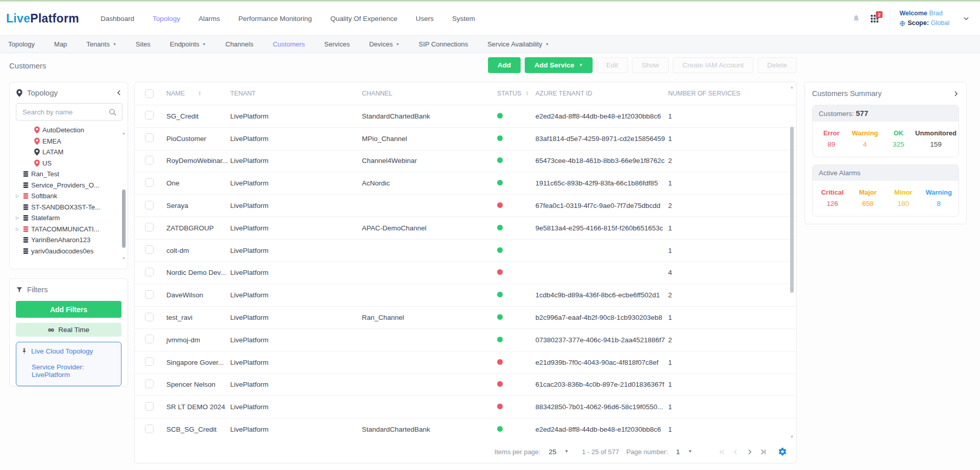 The height and width of the screenshot is (470, 980). What do you see at coordinates (275, 18) in the screenshot?
I see `nav-item-performance-monitoring: Performance Monitoring` at bounding box center [275, 18].